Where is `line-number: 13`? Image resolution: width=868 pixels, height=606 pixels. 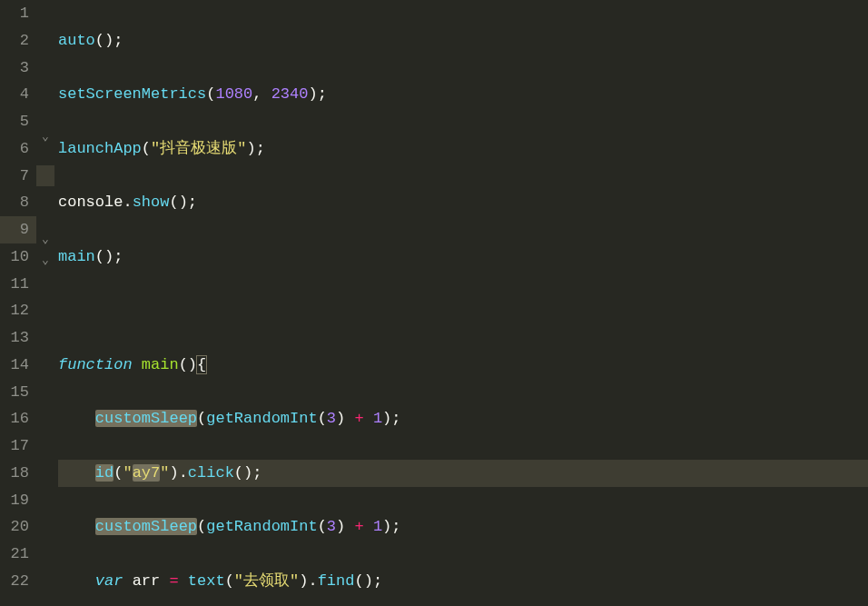 line-number: 13 is located at coordinates (17, 338).